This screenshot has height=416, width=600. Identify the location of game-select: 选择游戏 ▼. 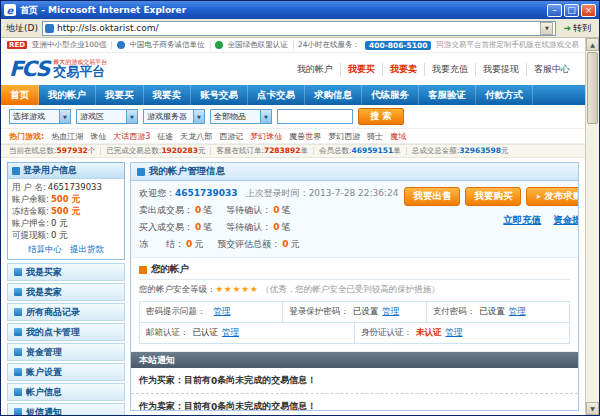
(40, 116).